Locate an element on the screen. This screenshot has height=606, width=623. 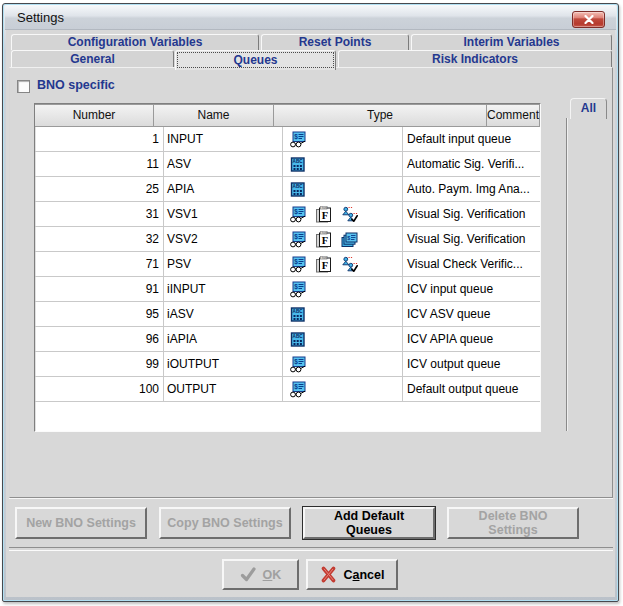
stacked-items-icon: $ is located at coordinates (349, 239).